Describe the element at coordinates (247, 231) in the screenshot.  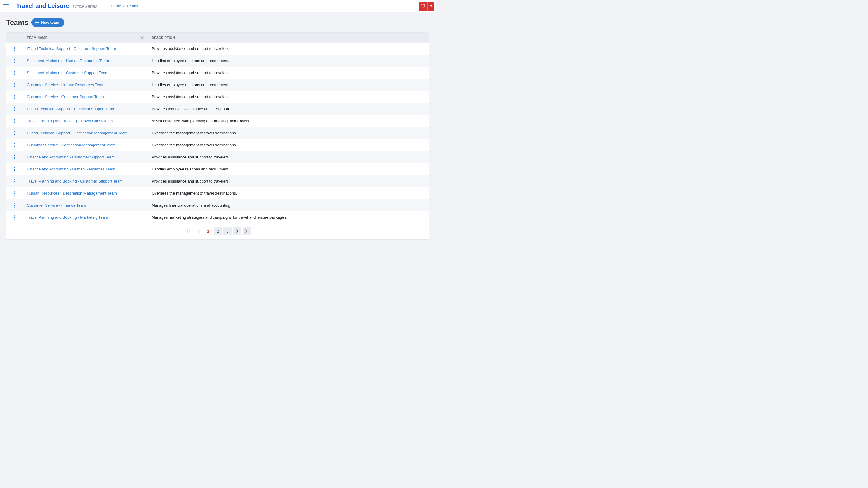
I see `pager-last-button` at that location.